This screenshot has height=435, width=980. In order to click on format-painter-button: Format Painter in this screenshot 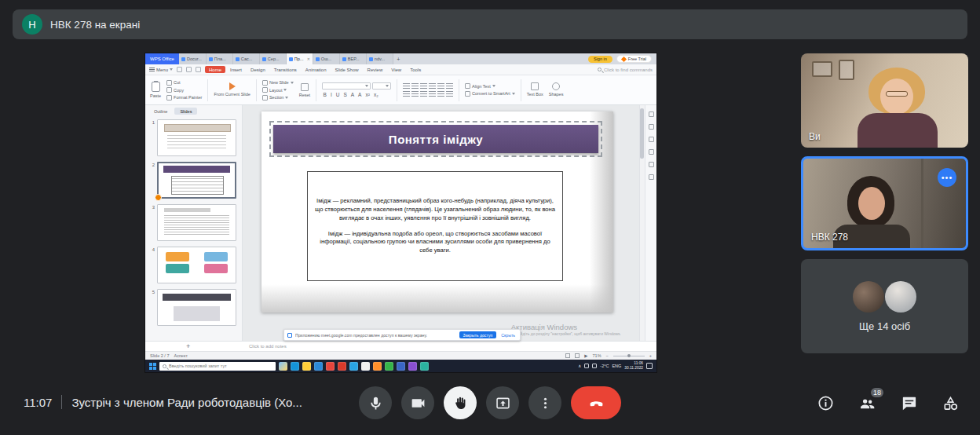, I will do `click(184, 97)`.